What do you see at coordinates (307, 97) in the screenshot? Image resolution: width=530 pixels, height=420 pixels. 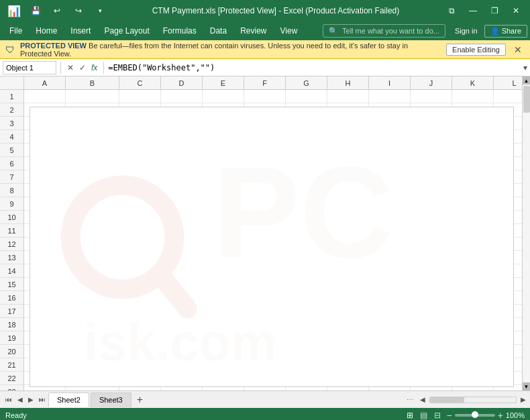 I see `cell-g1` at bounding box center [307, 97].